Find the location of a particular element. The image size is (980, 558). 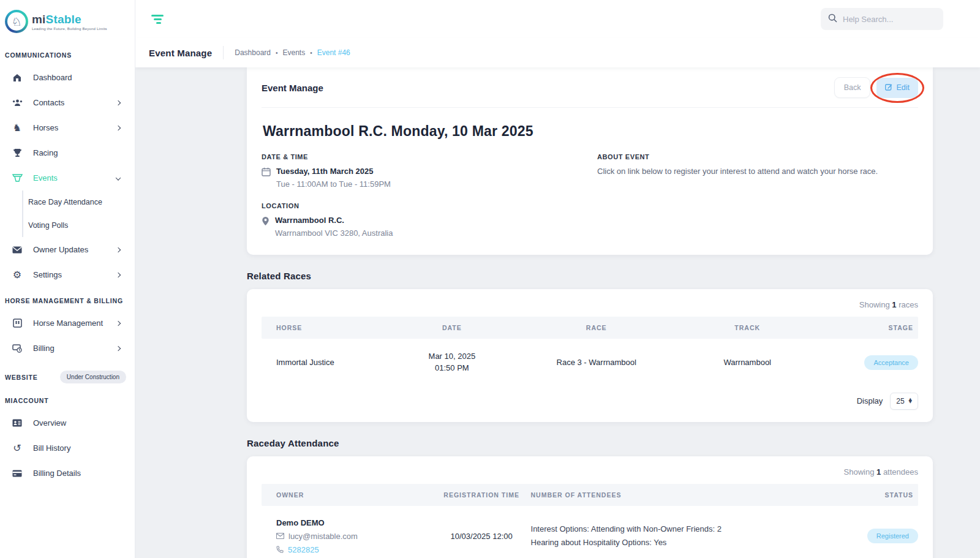

col-track: TRACK is located at coordinates (747, 328).